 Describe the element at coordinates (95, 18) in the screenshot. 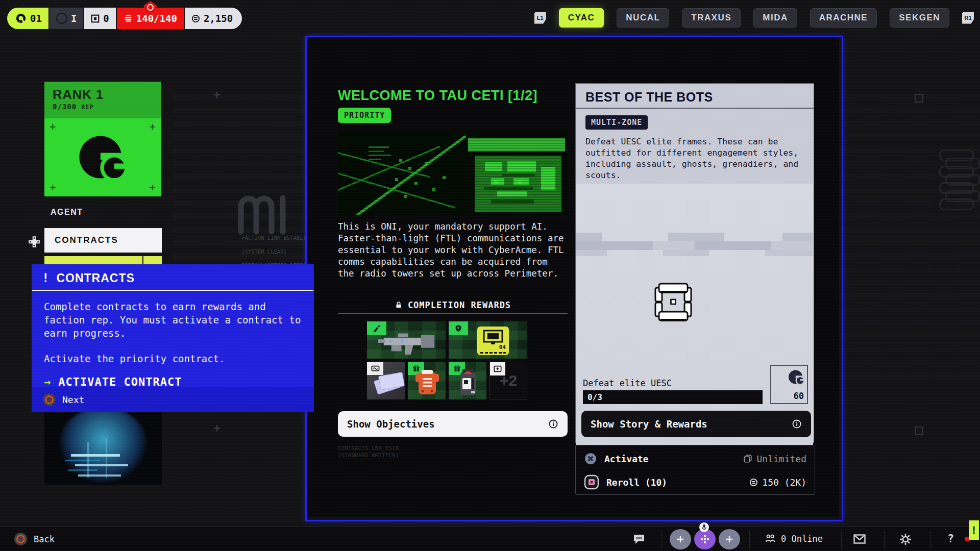

I see `slot-icon` at that location.